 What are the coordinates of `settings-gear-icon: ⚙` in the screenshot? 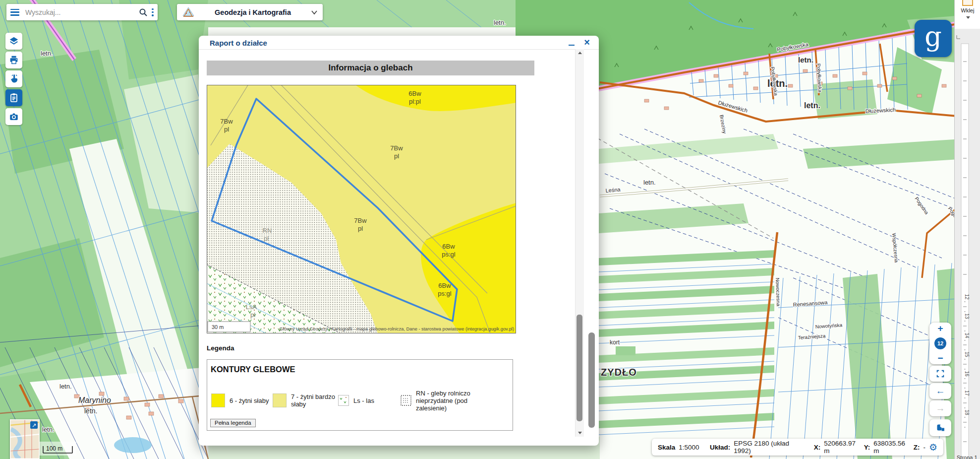 It's located at (933, 448).